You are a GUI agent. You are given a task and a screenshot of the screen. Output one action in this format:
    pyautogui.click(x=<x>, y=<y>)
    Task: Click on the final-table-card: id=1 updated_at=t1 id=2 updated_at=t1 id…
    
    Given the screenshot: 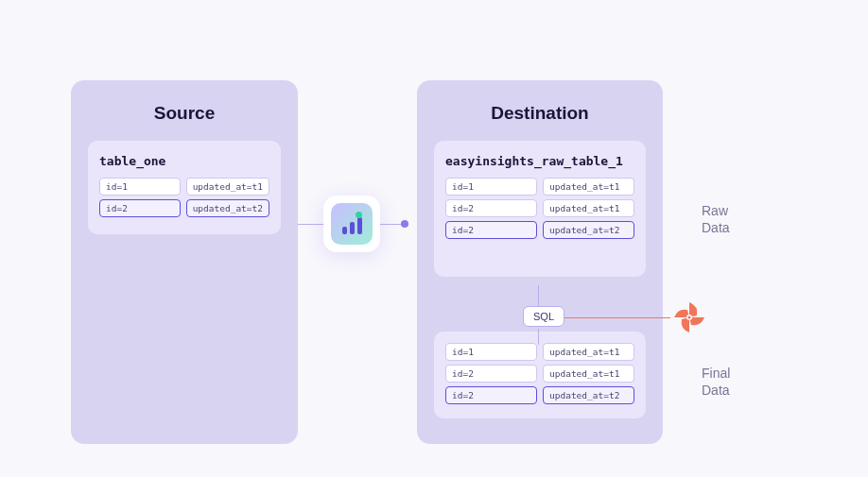 What is the action you would take?
    pyautogui.click(x=540, y=375)
    